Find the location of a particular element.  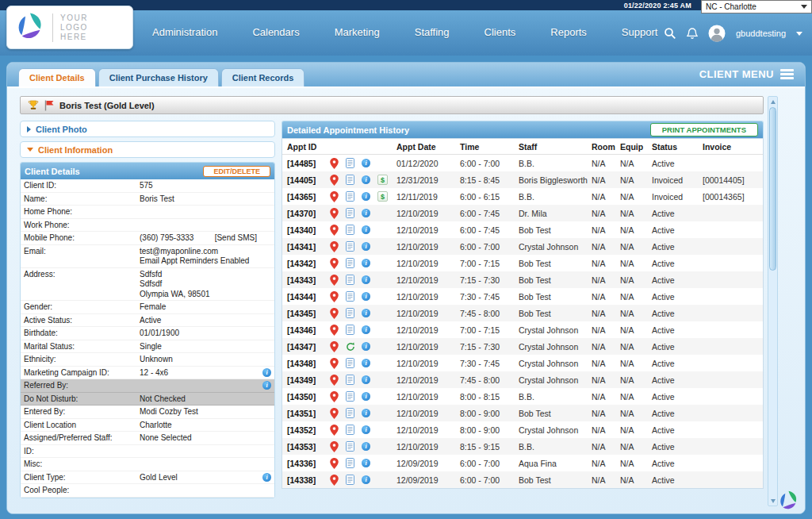

client-information-panel-toggle: Client Information is located at coordinates (147, 149).